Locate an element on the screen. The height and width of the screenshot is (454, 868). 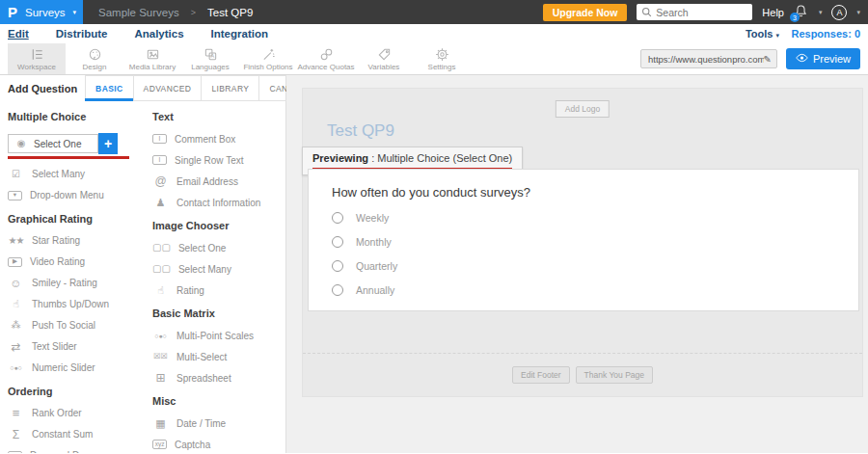
multi-point-icon: ○●○ is located at coordinates (160, 335).